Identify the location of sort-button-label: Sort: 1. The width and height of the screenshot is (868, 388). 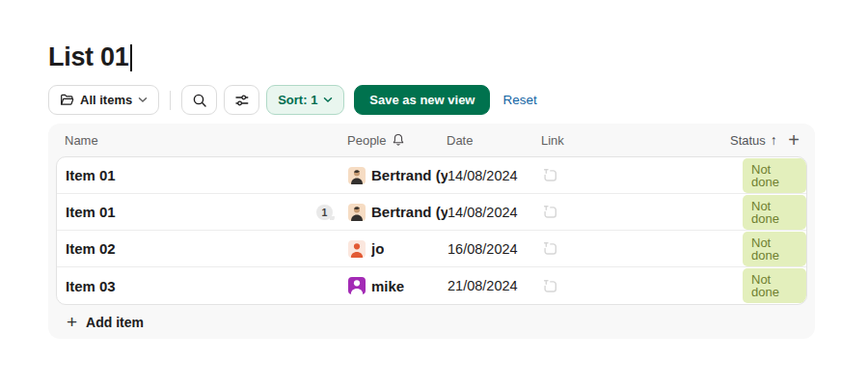
(297, 100).